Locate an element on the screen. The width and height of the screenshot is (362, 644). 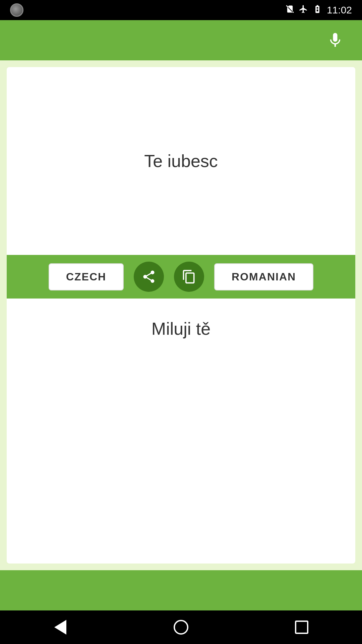
bottom-green-bar is located at coordinates (181, 590).